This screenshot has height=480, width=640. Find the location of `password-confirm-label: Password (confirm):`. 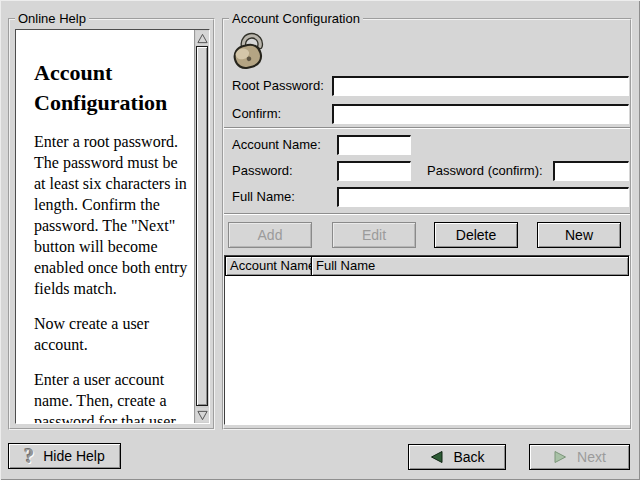

password-confirm-label: Password (confirm): is located at coordinates (485, 171).